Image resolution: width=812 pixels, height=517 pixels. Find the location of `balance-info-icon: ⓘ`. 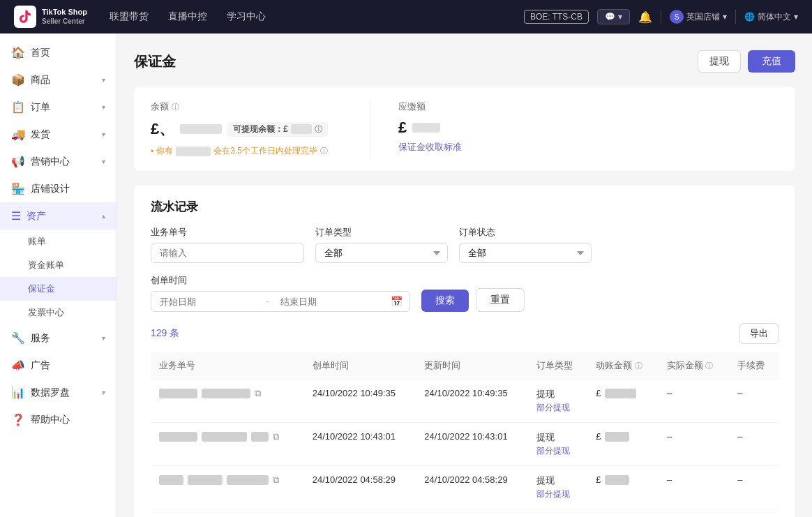

balance-info-icon: ⓘ is located at coordinates (176, 107).